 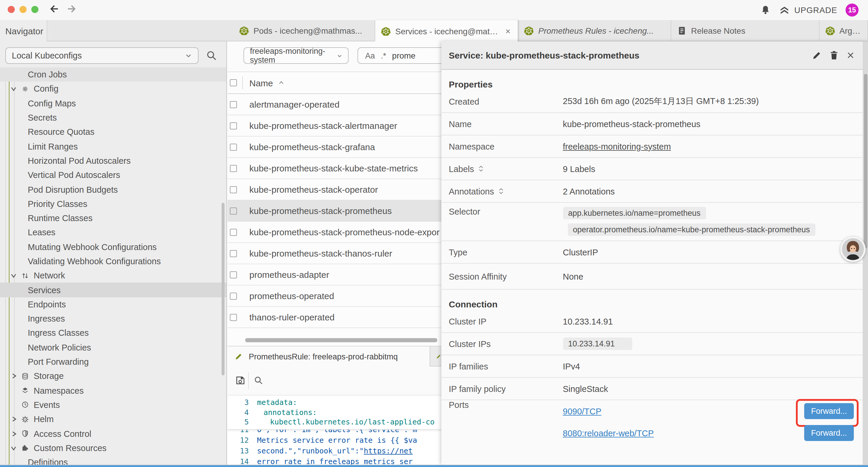 I want to click on sidebar-item-endpoints: Endpoints, so click(x=113, y=305).